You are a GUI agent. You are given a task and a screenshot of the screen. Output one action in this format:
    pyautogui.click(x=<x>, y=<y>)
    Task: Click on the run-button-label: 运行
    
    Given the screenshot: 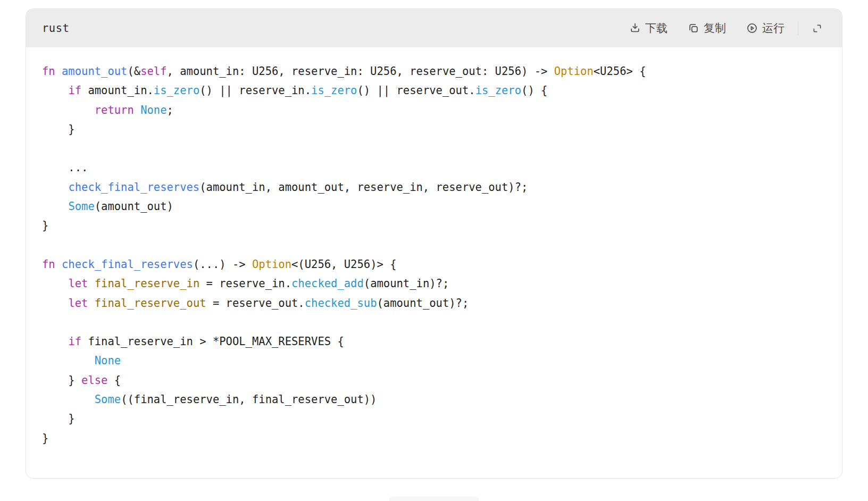 What is the action you would take?
    pyautogui.click(x=773, y=28)
    